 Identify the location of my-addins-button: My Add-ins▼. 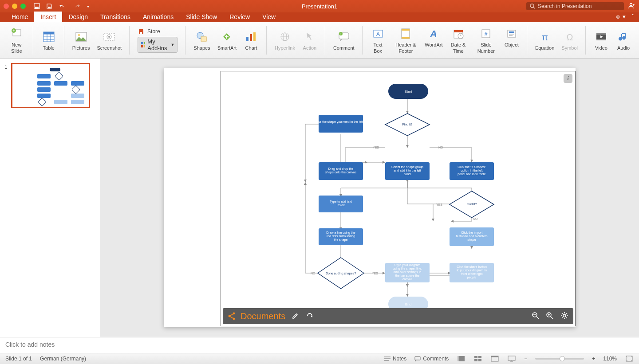
(158, 45).